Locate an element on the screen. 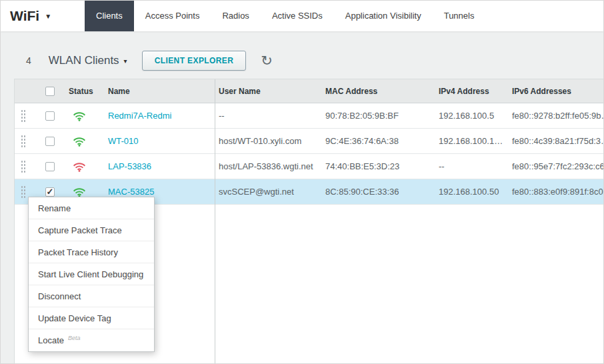  menu-item-update-device-tag: Update Device Tag is located at coordinates (91, 319).